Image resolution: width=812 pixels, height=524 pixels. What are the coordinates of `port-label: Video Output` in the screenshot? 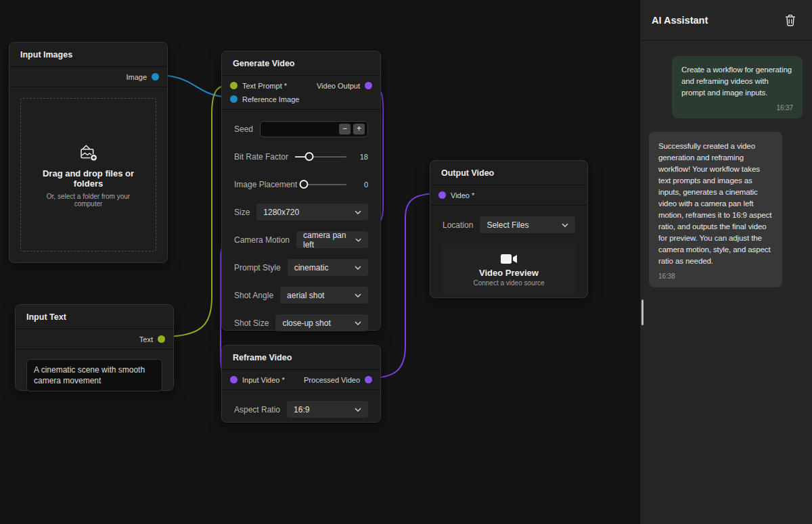 It's located at (338, 86).